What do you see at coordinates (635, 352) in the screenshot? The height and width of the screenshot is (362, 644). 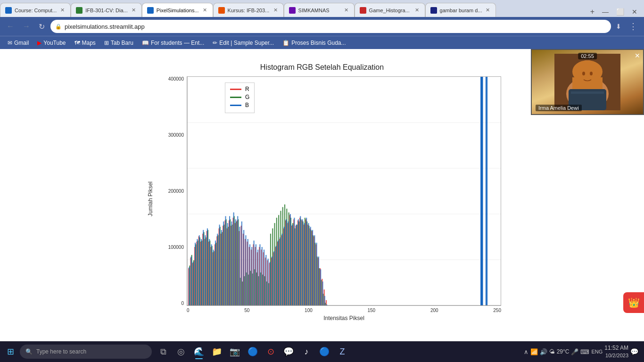 I see `notification-icon: 💬` at bounding box center [635, 352].